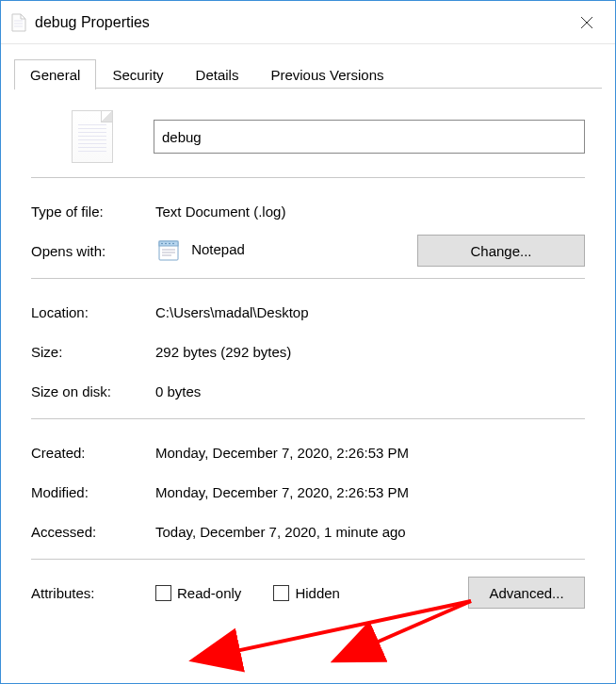  I want to click on size-on-disk-value: 0 bytes, so click(370, 392).